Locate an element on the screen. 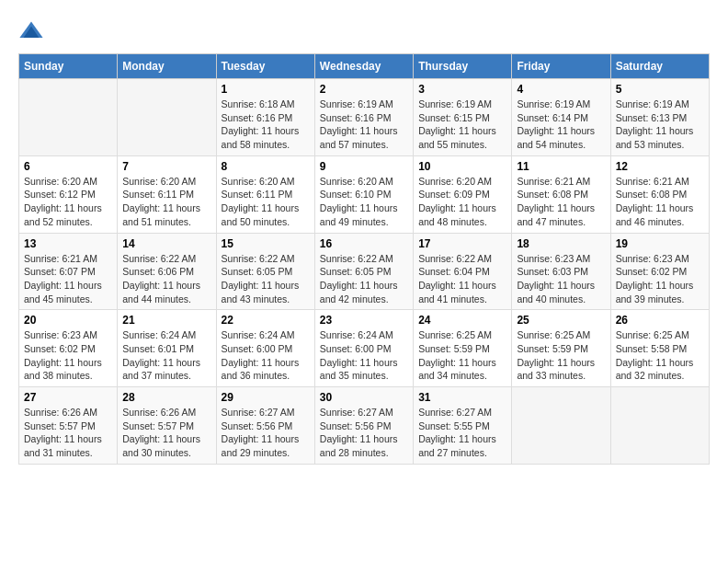  calendar-cell: 22Sunrise: 6:24 AM Sunset: 6:00 PM Dayli… is located at coordinates (265, 349).